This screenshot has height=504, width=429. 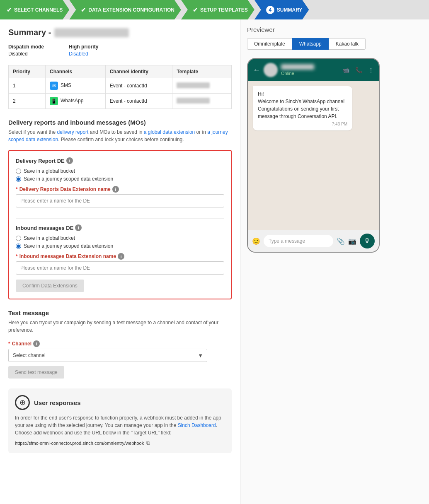 What do you see at coordinates (120, 344) in the screenshot?
I see `test-message-section: Test message Here you can tryout your ca…` at bounding box center [120, 344].